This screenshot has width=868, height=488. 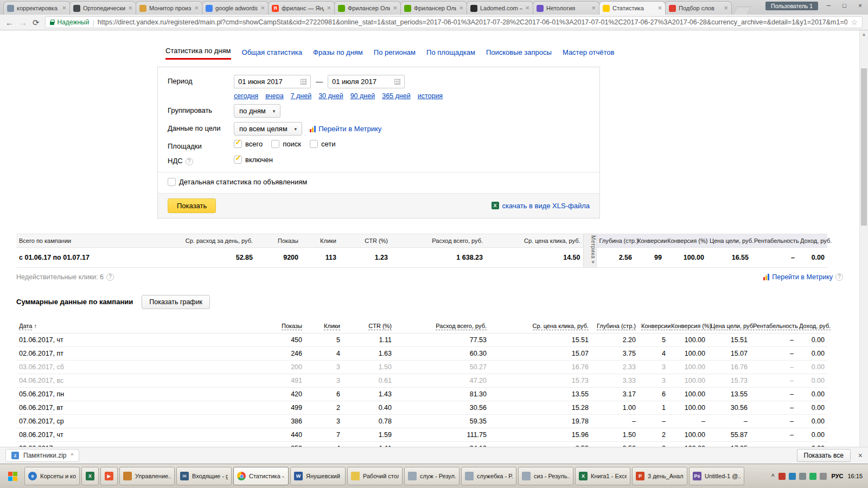 I want to click on period-quick-link: сегодня, so click(x=246, y=96).